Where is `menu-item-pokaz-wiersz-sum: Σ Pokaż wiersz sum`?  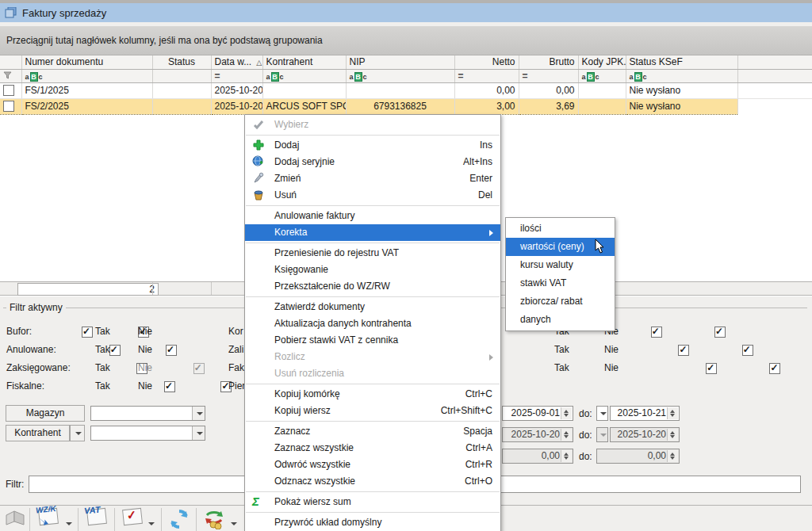
menu-item-pokaz-wiersz-sum: Σ Pokaż wiersz sum is located at coordinates (373, 502).